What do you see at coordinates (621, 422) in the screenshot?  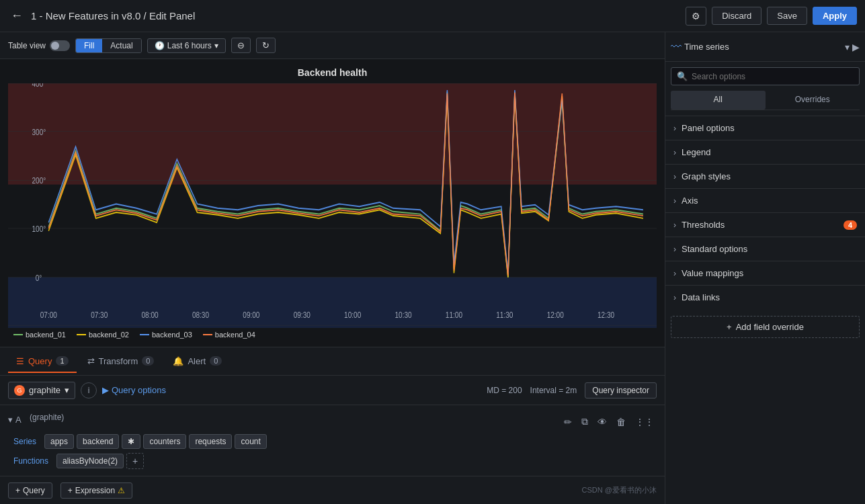 I see `delete-query-button: 🗑` at bounding box center [621, 422].